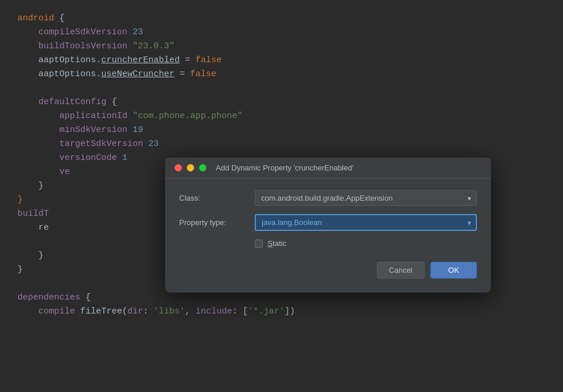 Image resolution: width=563 pixels, height=392 pixels. I want to click on maximize-button, so click(202, 168).